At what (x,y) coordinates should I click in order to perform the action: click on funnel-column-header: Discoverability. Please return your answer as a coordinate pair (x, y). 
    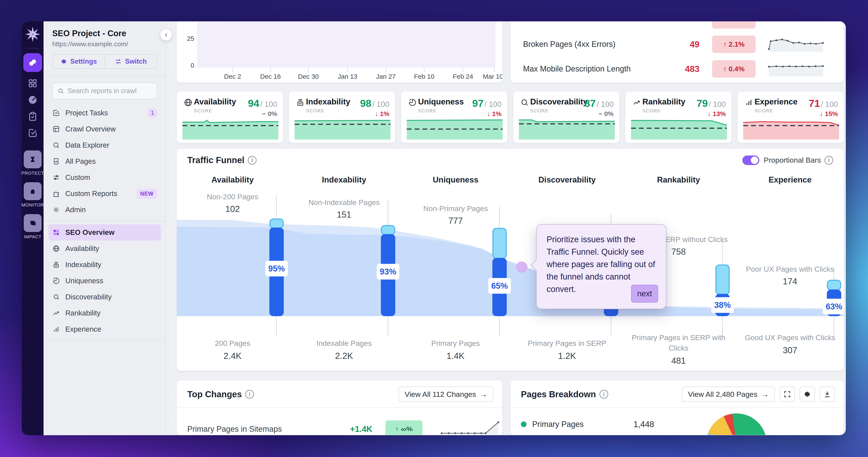
    Looking at the image, I should click on (567, 180).